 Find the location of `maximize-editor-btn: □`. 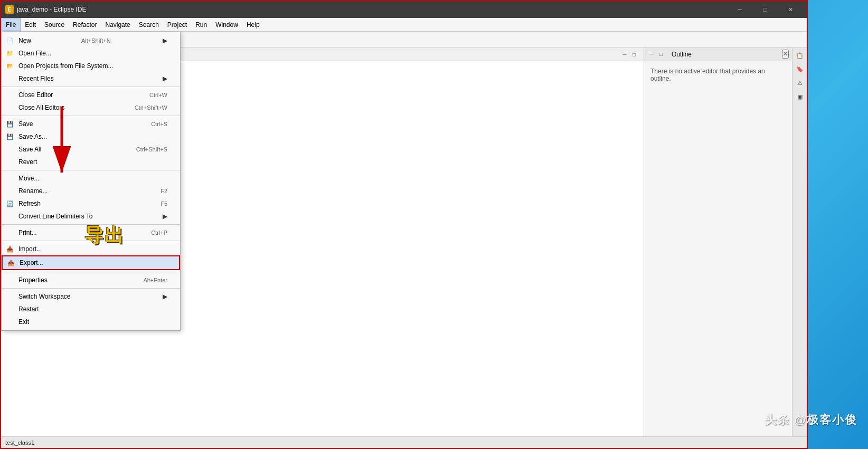

maximize-editor-btn: □ is located at coordinates (634, 54).